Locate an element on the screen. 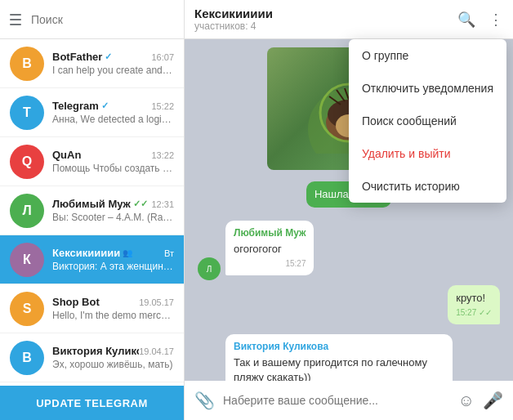 The image size is (513, 420). chat-info-viktoria: Виктория Кулико... 19.04.17 Эх, хорошо ж… is located at coordinates (113, 358).